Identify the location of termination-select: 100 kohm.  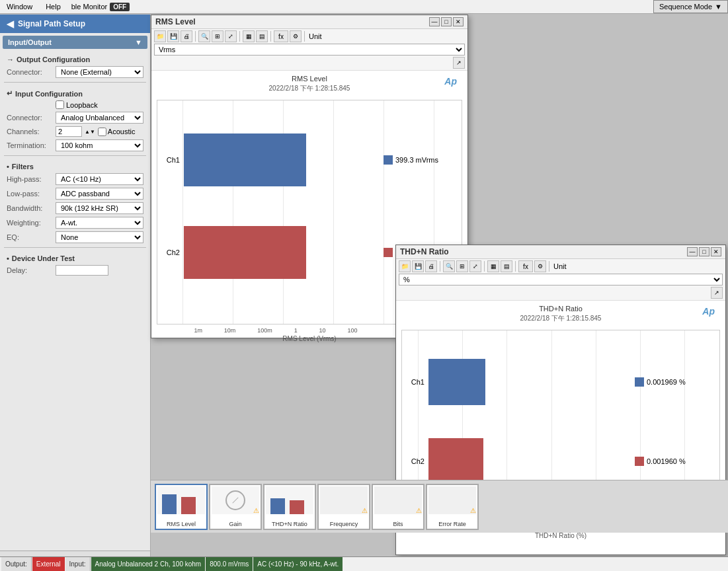
(99, 145).